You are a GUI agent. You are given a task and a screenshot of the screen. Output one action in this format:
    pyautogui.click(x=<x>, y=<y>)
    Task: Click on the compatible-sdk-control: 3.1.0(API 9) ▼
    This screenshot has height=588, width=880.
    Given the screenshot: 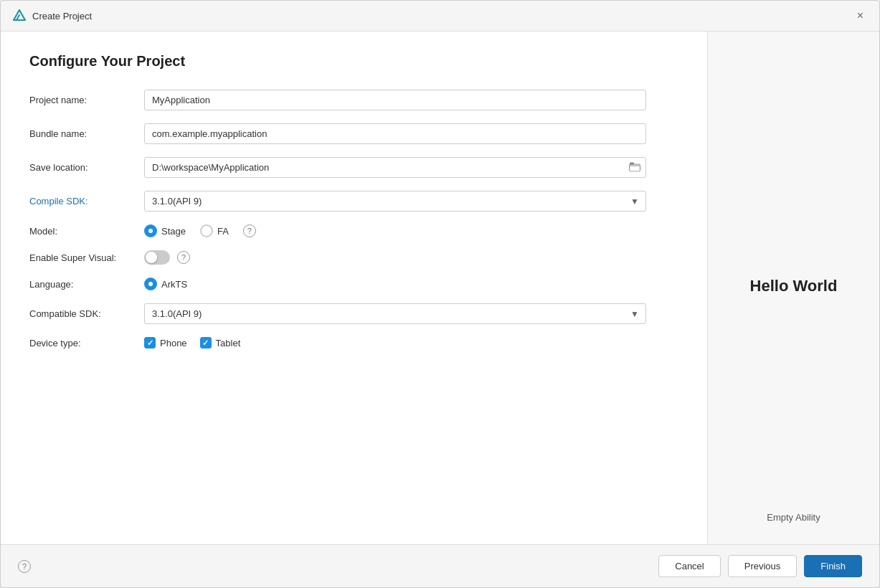 What is the action you would take?
    pyautogui.click(x=395, y=314)
    